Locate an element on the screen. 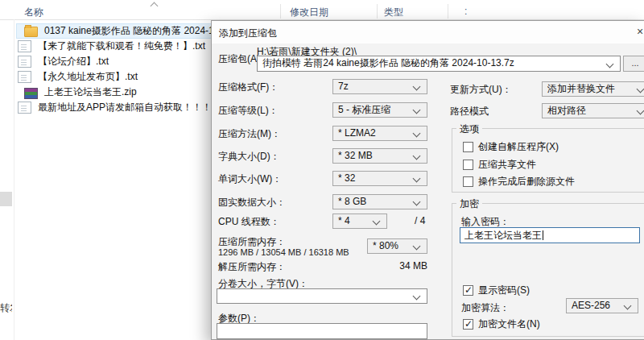  memory-usage-value: * 80% is located at coordinates (386, 246).